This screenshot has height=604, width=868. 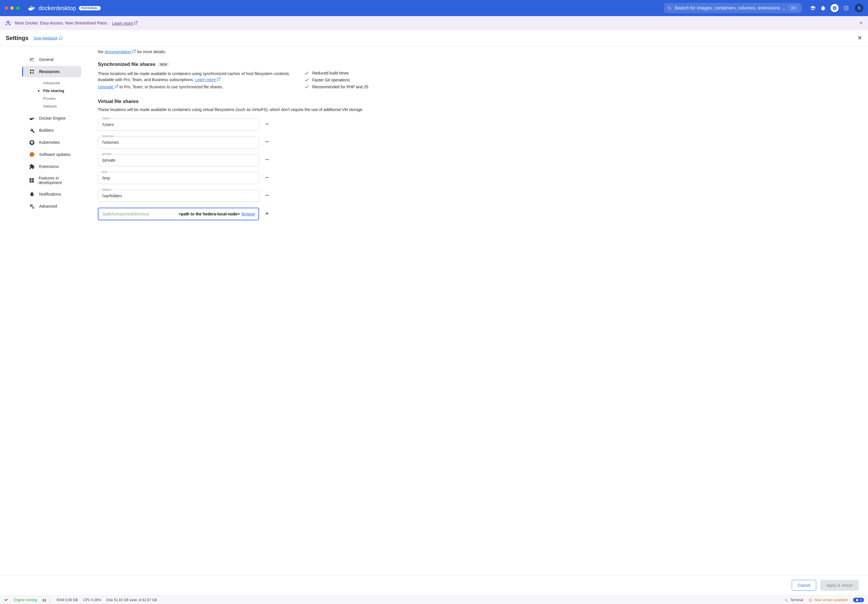 What do you see at coordinates (106, 118) in the screenshot?
I see `share-label: Users` at bounding box center [106, 118].